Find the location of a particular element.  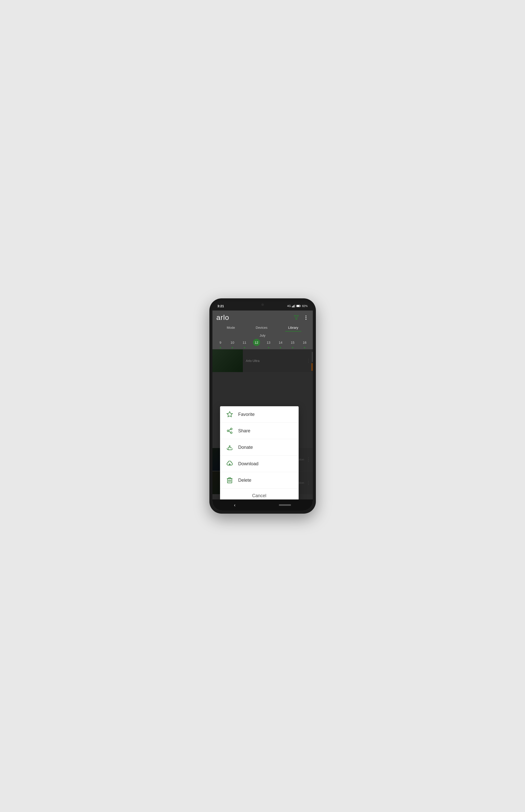

date-row: 9 10 11 12 13 is located at coordinates (262, 343).